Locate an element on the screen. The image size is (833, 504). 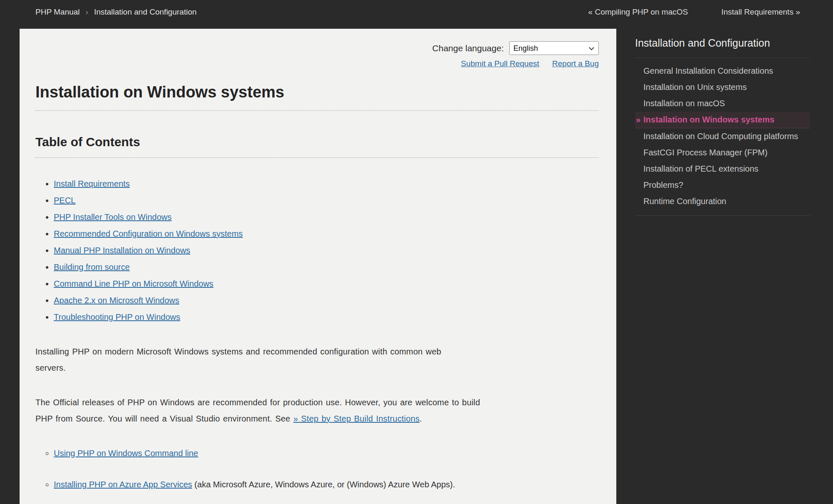
toc-item: Command Line PHP on Microsoft Windows is located at coordinates (326, 284).